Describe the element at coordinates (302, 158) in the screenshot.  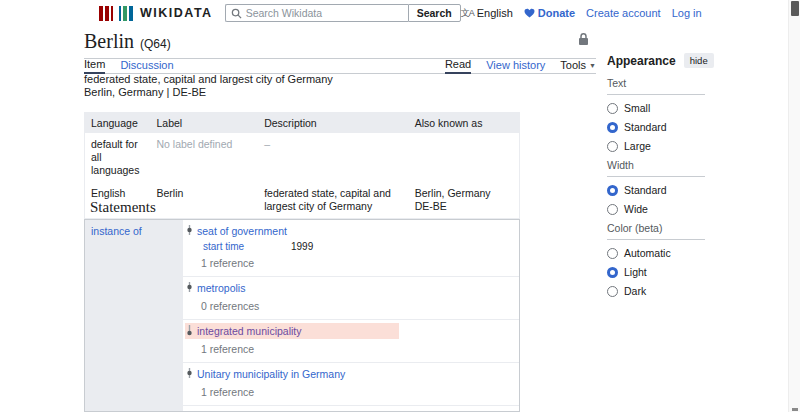
I see `term-table-row: default for all languagesNo label define…` at that location.